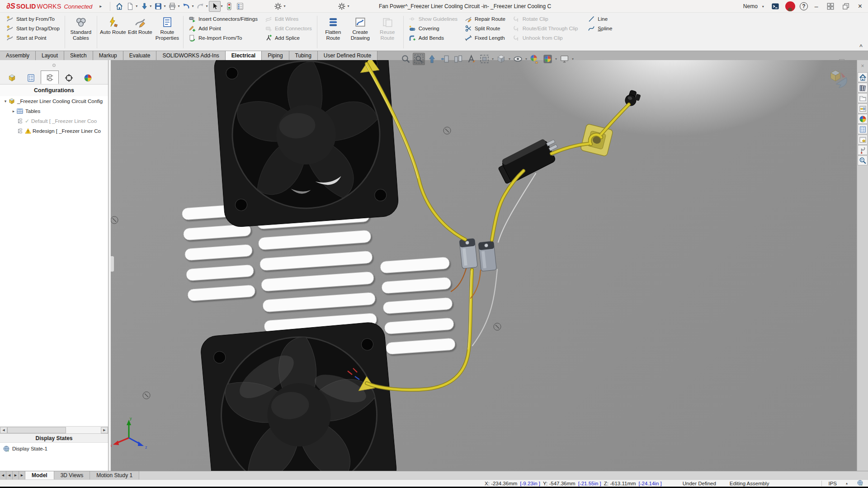 This screenshot has width=868, height=488. What do you see at coordinates (108, 56) in the screenshot?
I see `tab-markup: Markup` at bounding box center [108, 56].